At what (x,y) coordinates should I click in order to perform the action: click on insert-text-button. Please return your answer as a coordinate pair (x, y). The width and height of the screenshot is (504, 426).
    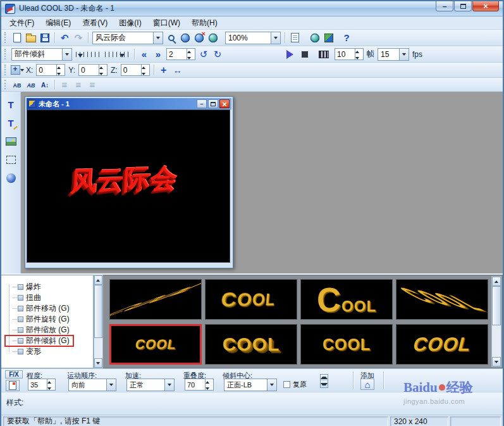
    Looking at the image, I should click on (11, 104).